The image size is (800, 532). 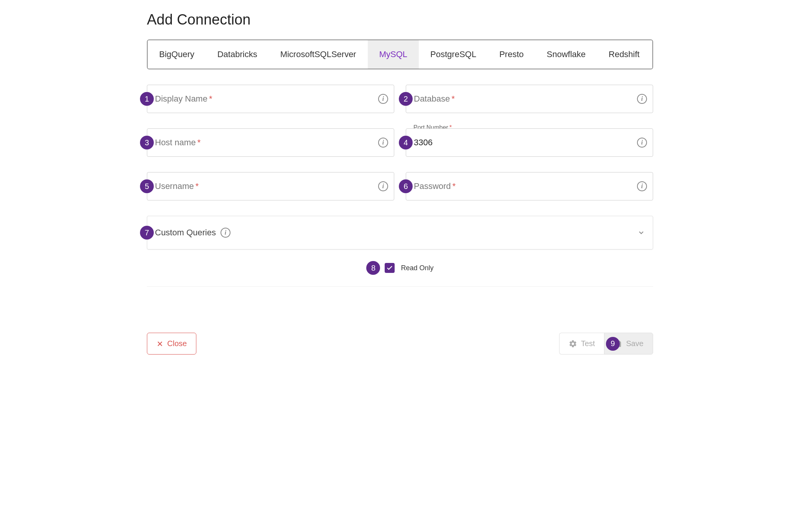 What do you see at coordinates (390, 268) in the screenshot?
I see `check-icon` at bounding box center [390, 268].